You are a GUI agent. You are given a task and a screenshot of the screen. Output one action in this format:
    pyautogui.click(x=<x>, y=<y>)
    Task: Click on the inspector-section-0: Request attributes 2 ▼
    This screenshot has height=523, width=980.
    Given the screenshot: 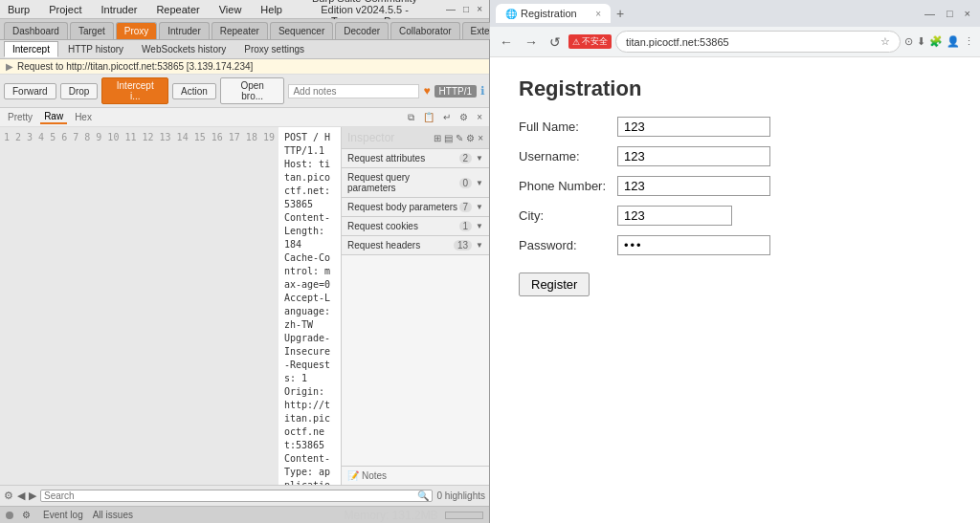 What is the action you would take?
    pyautogui.click(x=415, y=159)
    